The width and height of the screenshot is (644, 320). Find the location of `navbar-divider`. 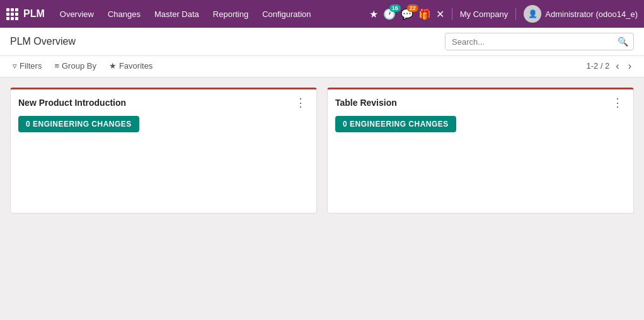

navbar-divider is located at coordinates (452, 14).